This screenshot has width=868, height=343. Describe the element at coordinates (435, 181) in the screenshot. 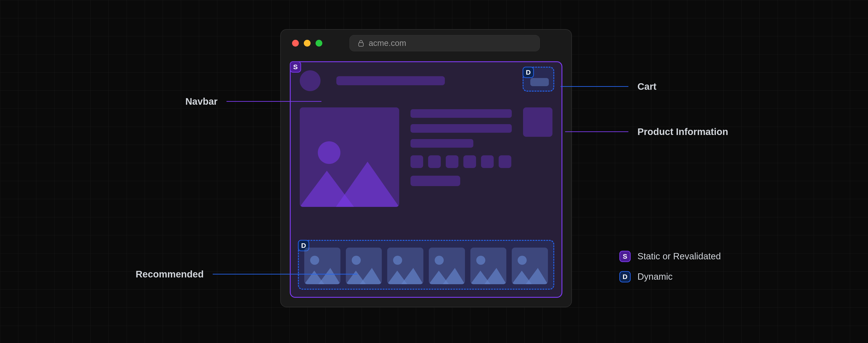

I see `cta-button-placeholder` at that location.